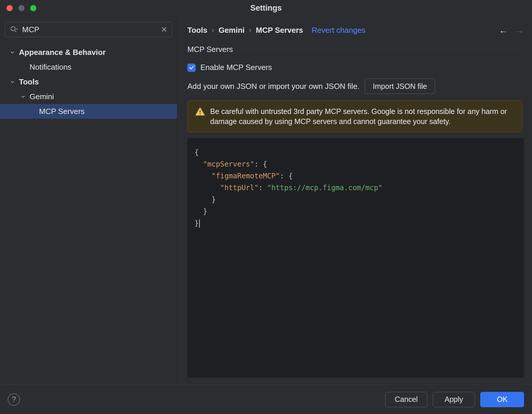 Image resolution: width=532 pixels, height=414 pixels. Describe the element at coordinates (14, 30) in the screenshot. I see `search-icon` at that location.